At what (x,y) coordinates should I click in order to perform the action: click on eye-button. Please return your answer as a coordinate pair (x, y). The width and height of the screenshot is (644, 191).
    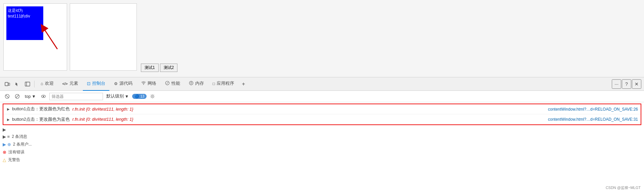
    Looking at the image, I should click on (44, 97).